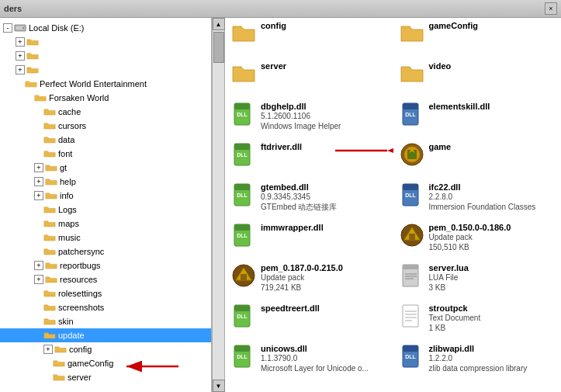  What do you see at coordinates (309, 38) in the screenshot?
I see `file-item-config: config` at bounding box center [309, 38].